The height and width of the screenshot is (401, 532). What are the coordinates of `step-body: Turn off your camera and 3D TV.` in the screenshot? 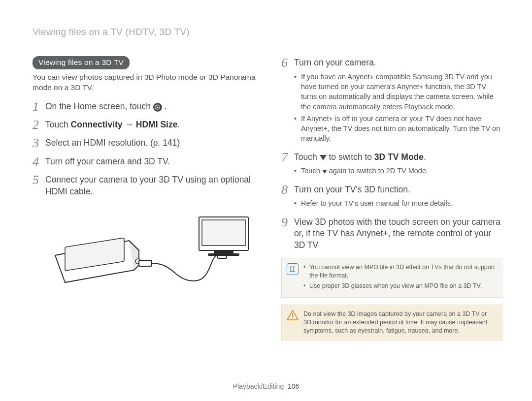 It's located at (107, 161).